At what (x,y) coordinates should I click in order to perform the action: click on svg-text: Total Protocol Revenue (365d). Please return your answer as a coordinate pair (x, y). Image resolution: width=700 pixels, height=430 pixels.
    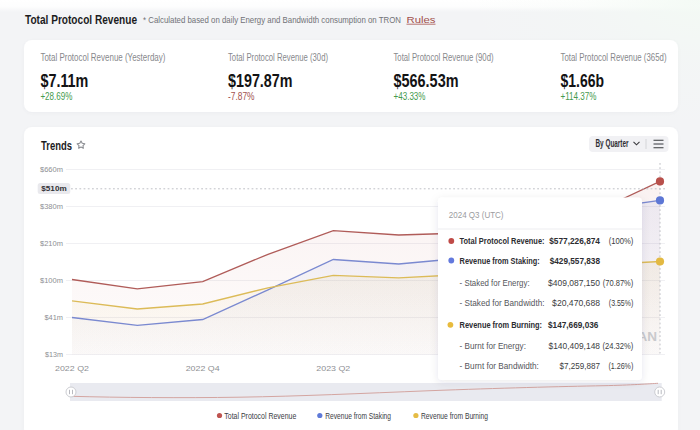
    Looking at the image, I should click on (614, 57).